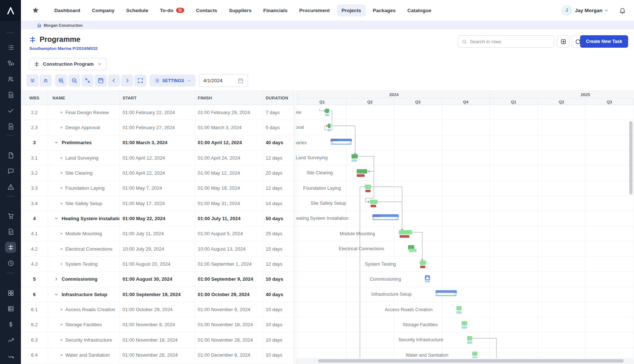 The height and width of the screenshot is (364, 634). I want to click on sidebar-item-alert-triangle, so click(11, 187).